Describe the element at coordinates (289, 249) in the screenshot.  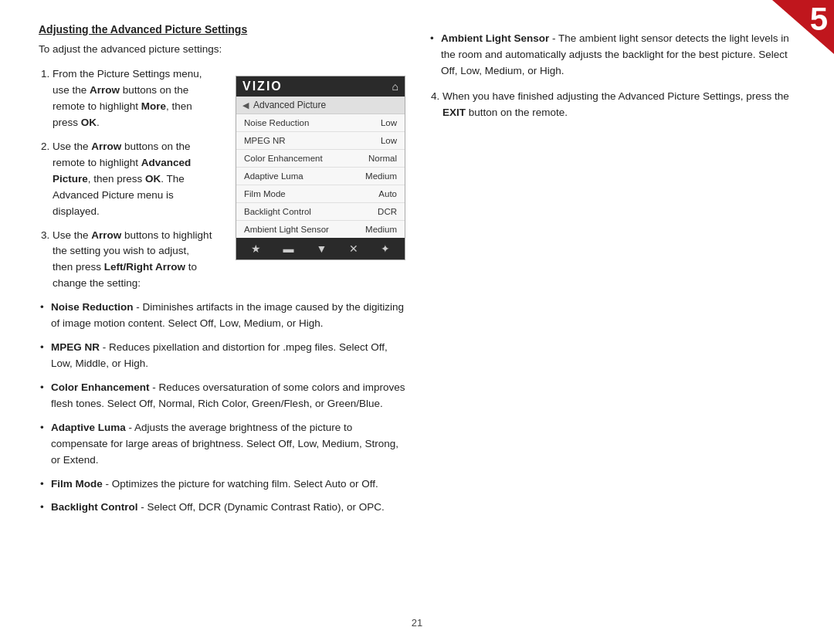
I see `menu-icon: ▬` at that location.